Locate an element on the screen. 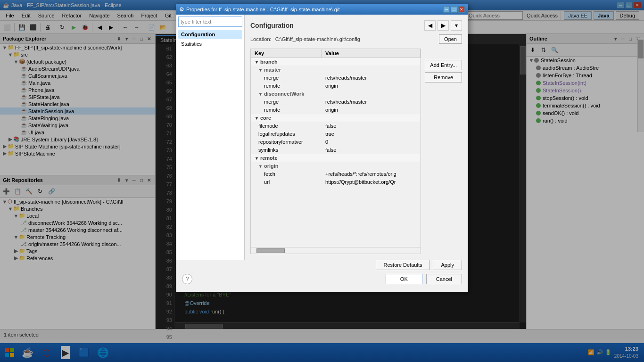 The width and height of the screenshot is (644, 362). table-row: repositoryformatver0 is located at coordinates (336, 142).